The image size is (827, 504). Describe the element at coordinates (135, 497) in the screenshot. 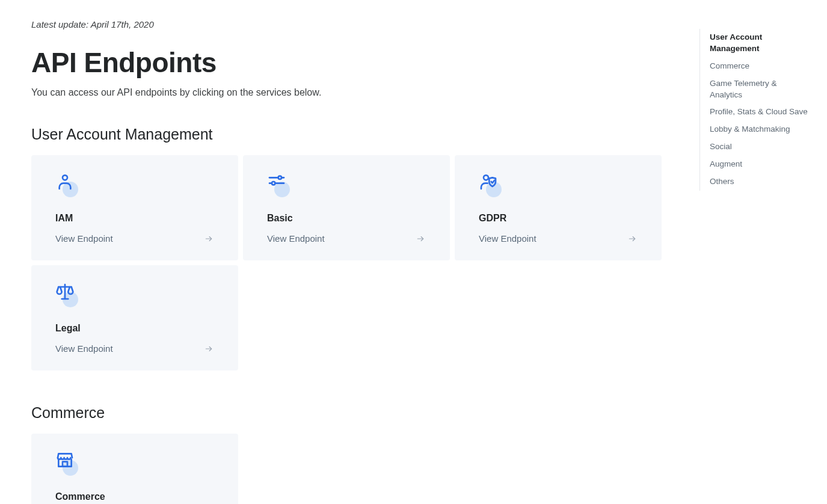

I see `card-title: Commerce` at that location.